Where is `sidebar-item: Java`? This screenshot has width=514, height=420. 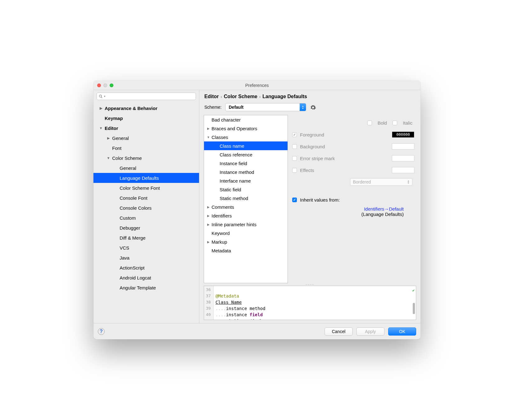 sidebar-item: Java is located at coordinates (146, 258).